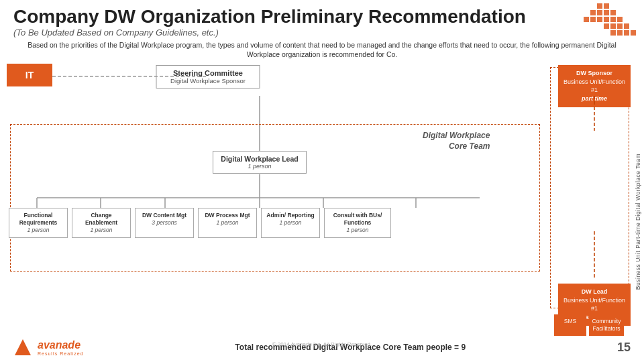 Image resolution: width=644 pixels, height=362 pixels. Describe the element at coordinates (638, 221) in the screenshot. I see `vertical-label: Business Unit Part-time Digital Workplac…` at that location.